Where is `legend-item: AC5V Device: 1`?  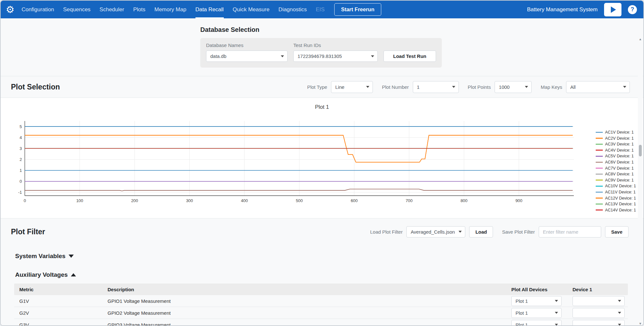
legend-item: AC5V Device: 1 is located at coordinates (616, 156).